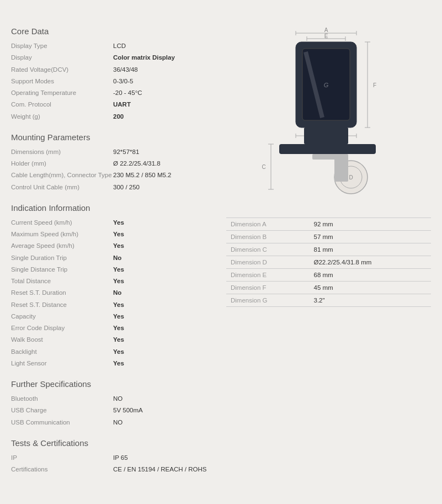  Describe the element at coordinates (113, 328) in the screenshot. I see `spec-row: Error Code DisplayYes` at that location.